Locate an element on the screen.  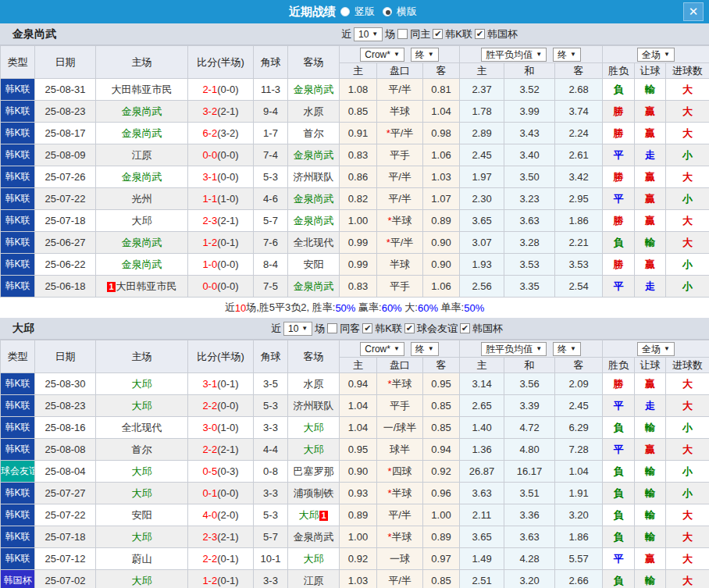
date-cell: 25-07-22 is located at coordinates (66, 515).